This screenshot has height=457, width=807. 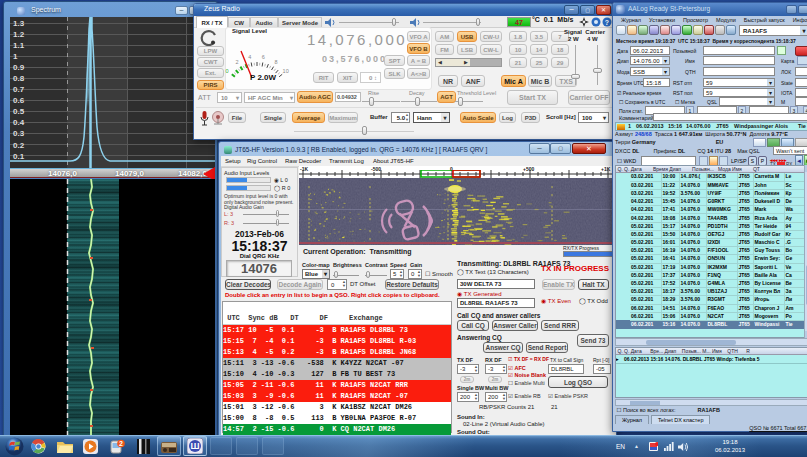 What do you see at coordinates (276, 62) in the screenshot?
I see `svg-text: 8` at bounding box center [276, 62].